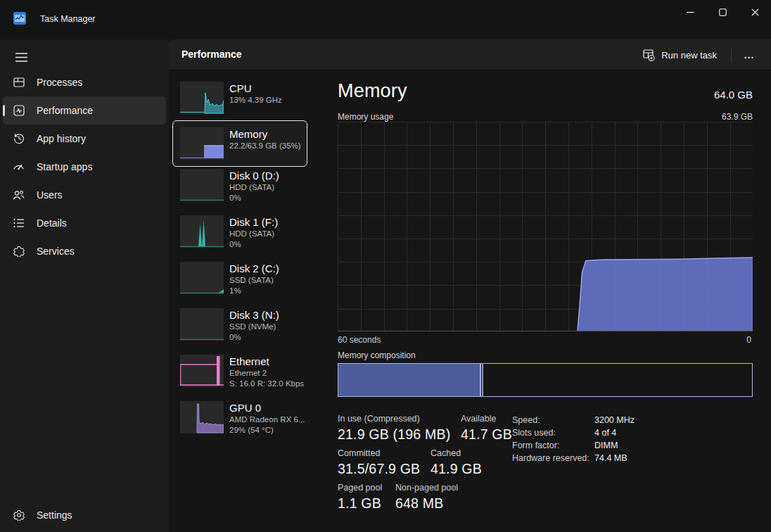  What do you see at coordinates (605, 434) in the screenshot?
I see `detail-value: 4 of 4` at bounding box center [605, 434].